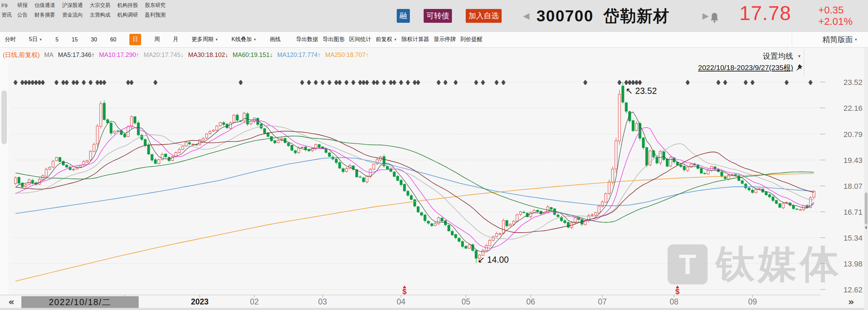  What do you see at coordinates (484, 16) in the screenshot?
I see `badge-加入自选: 加入自选` at bounding box center [484, 16].